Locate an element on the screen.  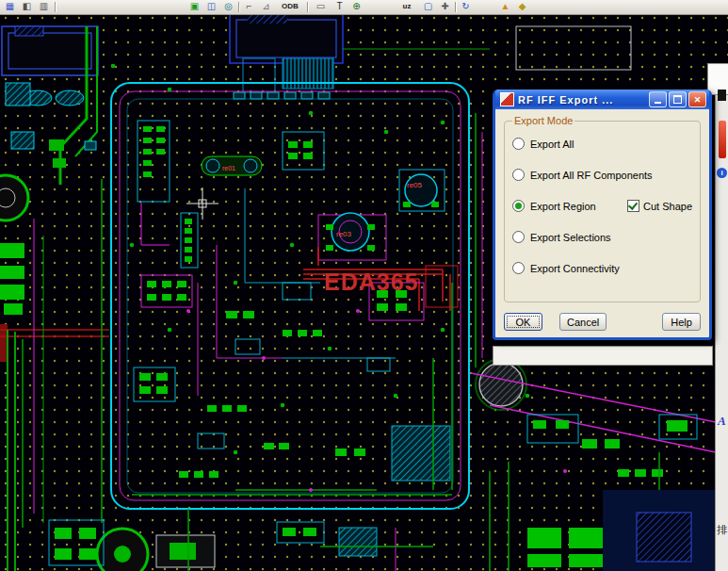
option-row-export-connectivity: Export Connectivity is located at coordinates (603, 268).